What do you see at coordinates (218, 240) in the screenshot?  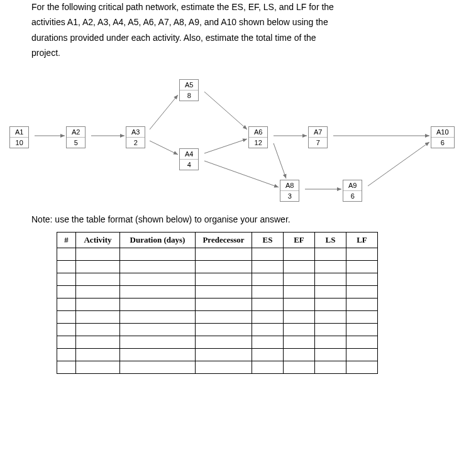 I see `table-header-row: # Activity Duration (days) Predecessor E…` at bounding box center [218, 240].